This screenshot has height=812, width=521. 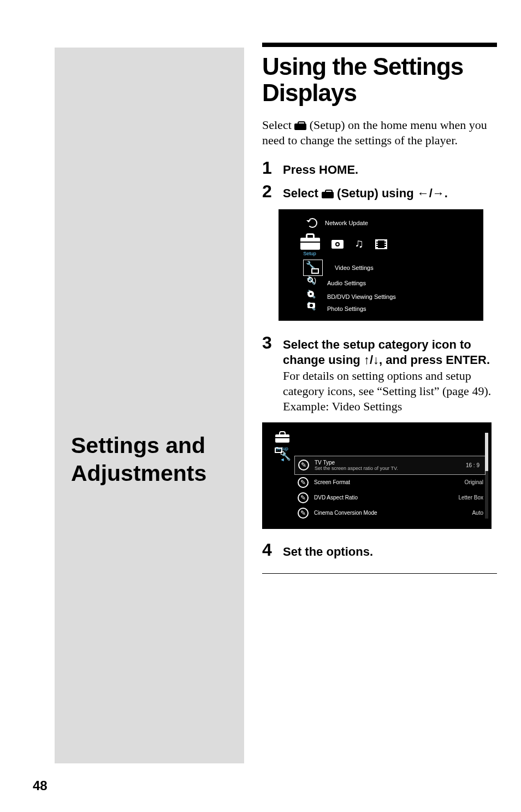 I want to click on menu-item-network-update: Network Update, so click(x=391, y=223).